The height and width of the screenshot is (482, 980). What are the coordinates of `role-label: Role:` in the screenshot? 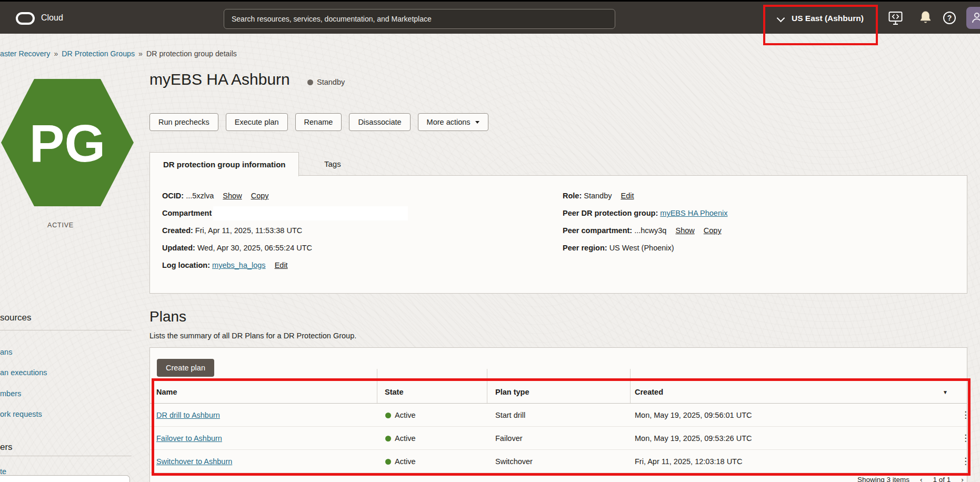 It's located at (572, 196).